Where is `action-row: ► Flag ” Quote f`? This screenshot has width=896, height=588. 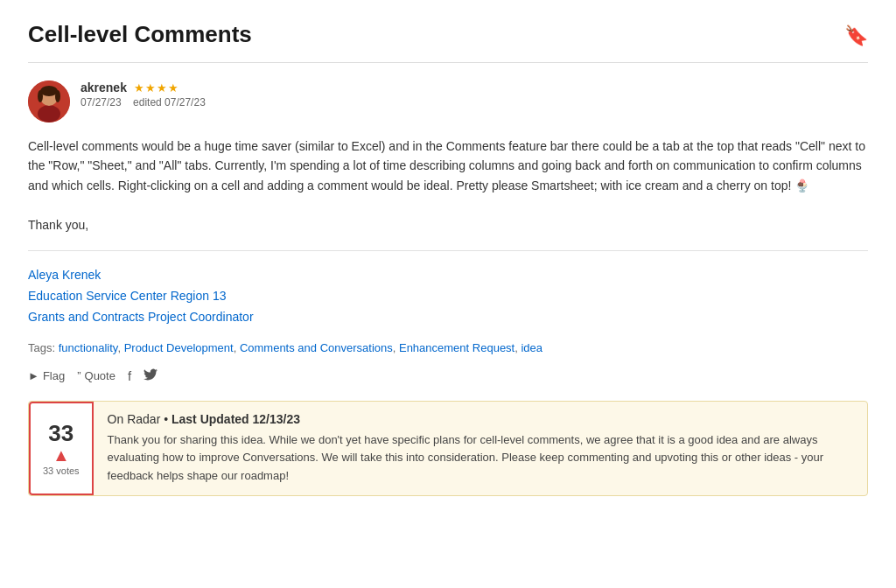 action-row: ► Flag ” Quote f is located at coordinates (448, 376).